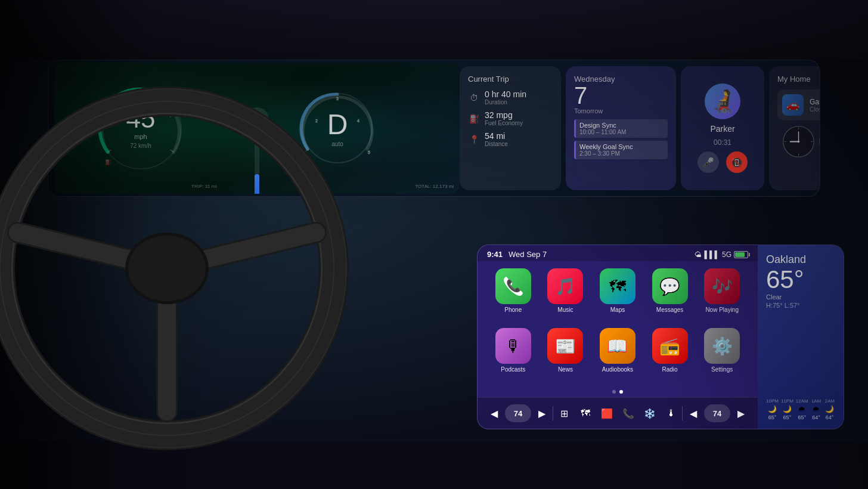 Image resolution: width=868 pixels, height=489 pixels. I want to click on hourly-12am: 12AM 🌧 65°, so click(802, 409).